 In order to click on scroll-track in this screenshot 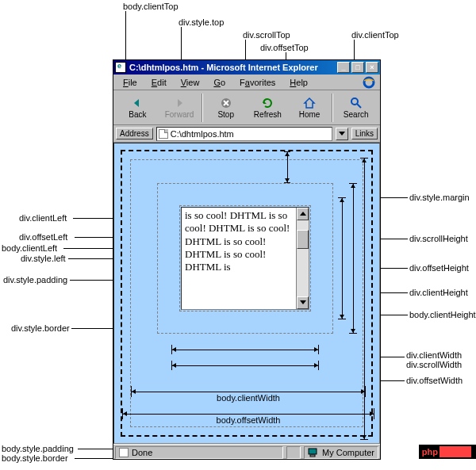, I will do `click(303, 273)`.